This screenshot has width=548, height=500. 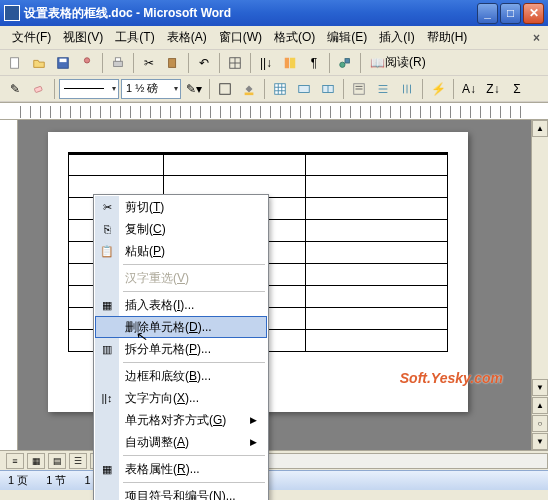 What do you see at coordinates (345, 63) in the screenshot?
I see `drawing-button` at bounding box center [345, 63].